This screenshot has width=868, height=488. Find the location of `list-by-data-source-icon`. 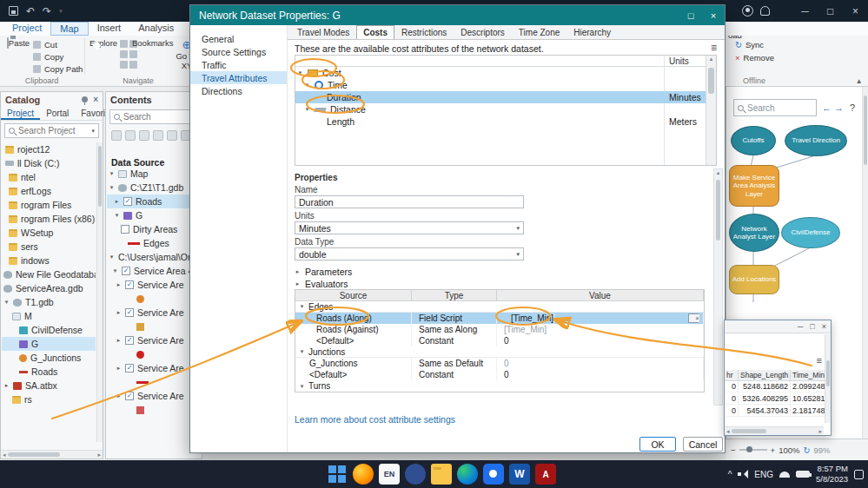

list-by-data-source-icon is located at coordinates (130, 135).